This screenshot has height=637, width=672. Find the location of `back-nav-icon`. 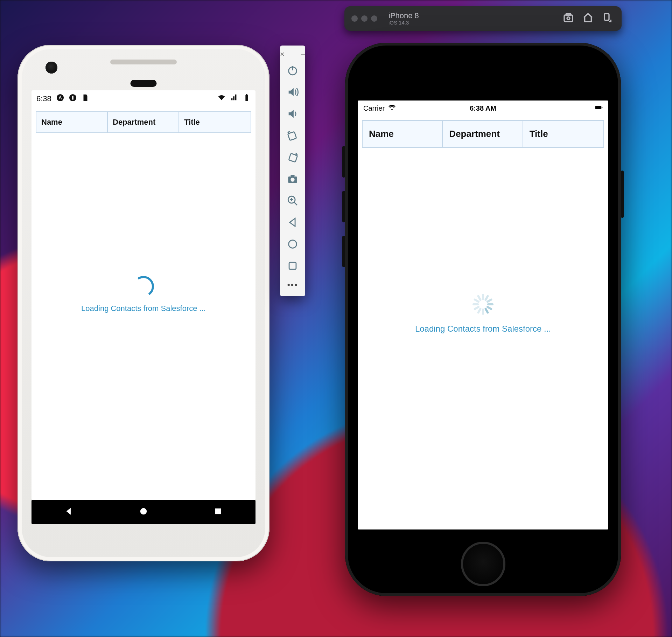

back-nav-icon is located at coordinates (293, 222).